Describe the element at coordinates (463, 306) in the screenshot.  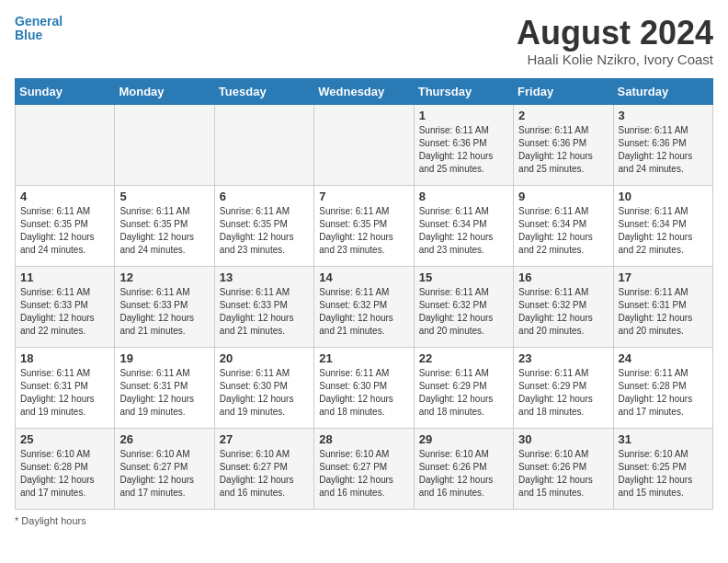
I see `calendar-cell: 15Sunrise: 6:11 AM Sunset: 6:32 PM Dayli…` at that location.